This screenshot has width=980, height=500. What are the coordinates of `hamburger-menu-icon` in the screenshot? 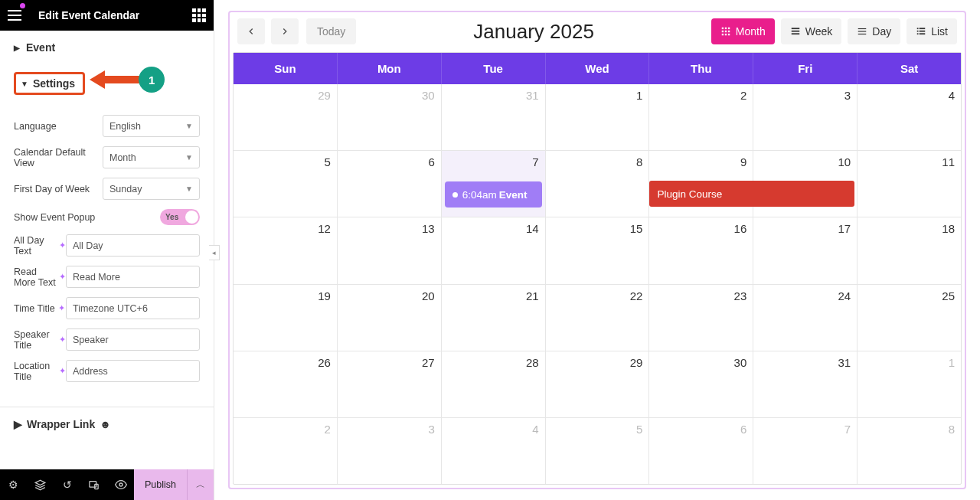 It's located at (18, 15).